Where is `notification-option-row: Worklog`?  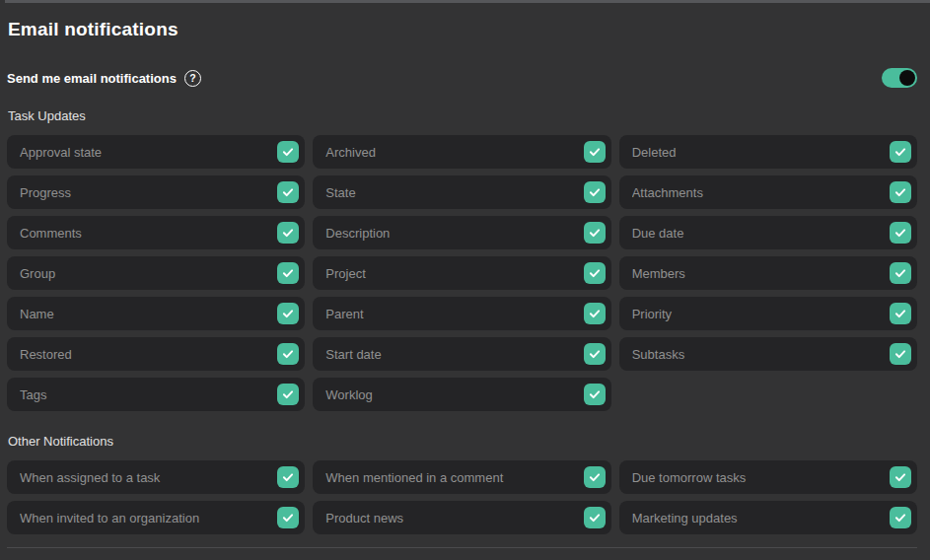
notification-option-row: Worklog is located at coordinates (462, 394).